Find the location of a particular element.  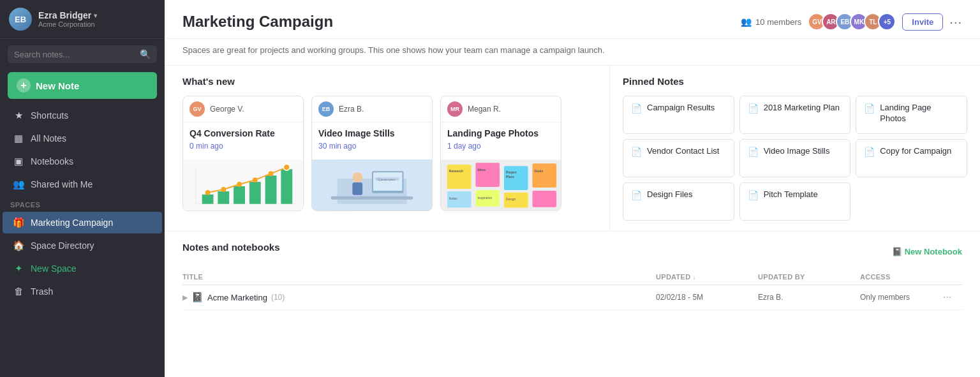

new-notebook-button: 📓 New Notebook is located at coordinates (927, 251).